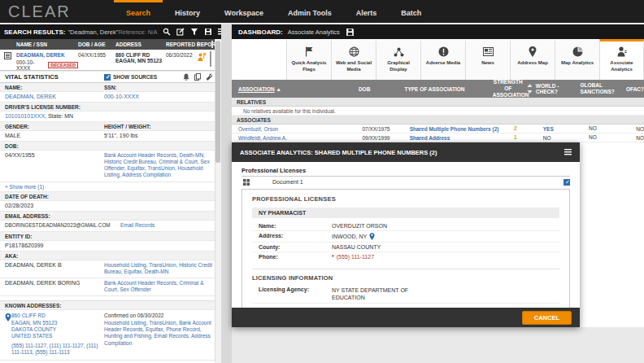 The width and height of the screenshot is (644, 363). Describe the element at coordinates (52, 269) in the screenshot. I see `aka-name: DEADMAN, DEREK B` at that location.